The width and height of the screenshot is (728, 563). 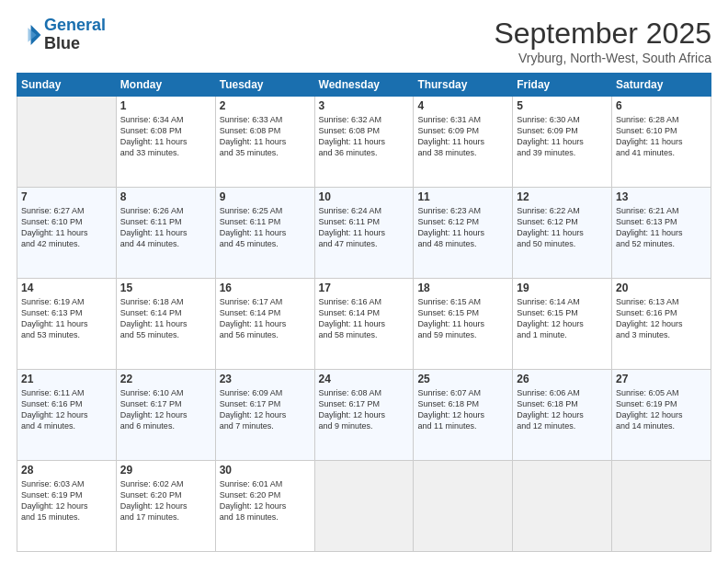 I want to click on day-number: 17, so click(x=364, y=288).